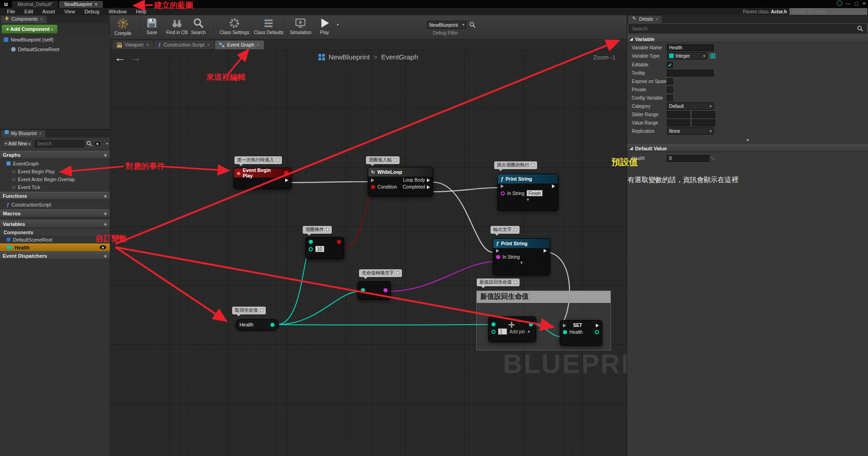  Describe the element at coordinates (645, 19) in the screenshot. I see `tab-details: Details×` at that location.